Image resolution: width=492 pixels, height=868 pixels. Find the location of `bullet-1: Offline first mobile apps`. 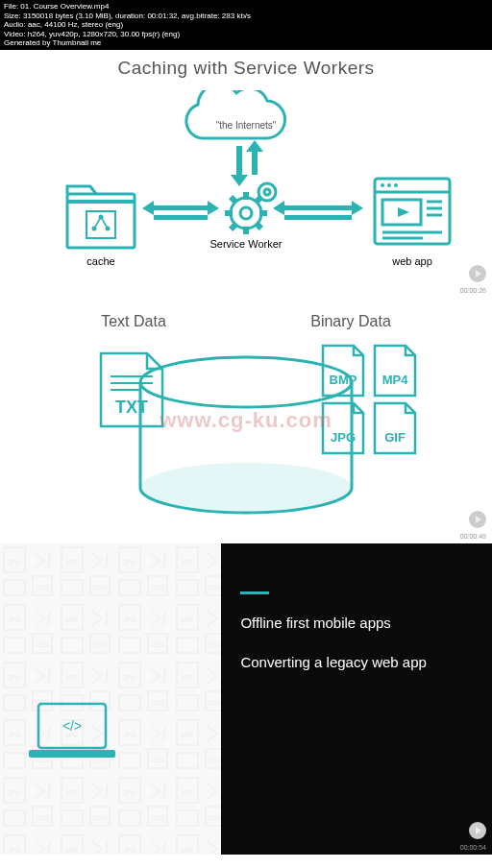

bullet-1: Offline first mobile apps is located at coordinates (357, 623).